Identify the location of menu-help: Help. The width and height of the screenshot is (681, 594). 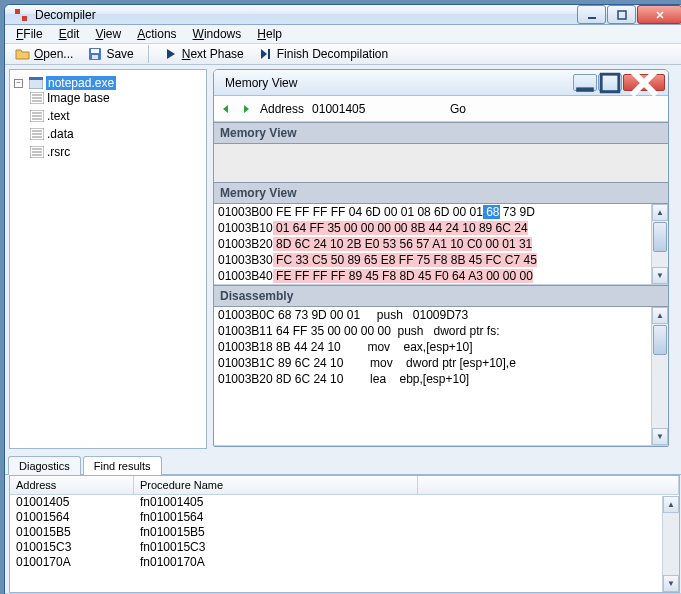
(270, 34).